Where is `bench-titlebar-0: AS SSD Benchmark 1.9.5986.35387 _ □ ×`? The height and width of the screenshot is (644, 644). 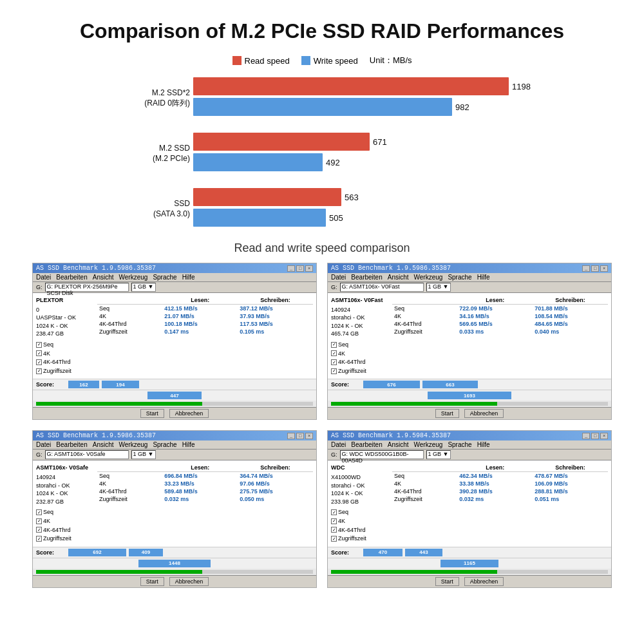 bench-titlebar-0: AS SSD Benchmark 1.9.5986.35387 _ □ × is located at coordinates (175, 268).